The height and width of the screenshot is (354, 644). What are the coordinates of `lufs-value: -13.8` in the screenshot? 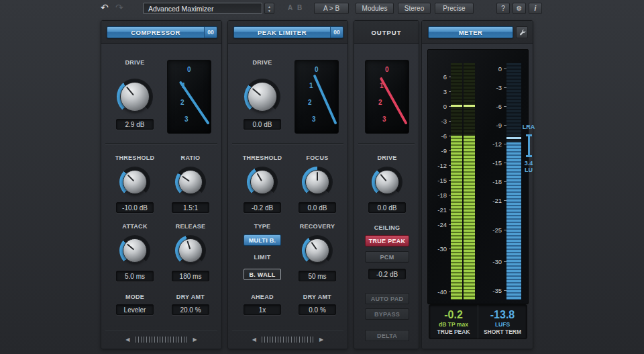 It's located at (502, 314).